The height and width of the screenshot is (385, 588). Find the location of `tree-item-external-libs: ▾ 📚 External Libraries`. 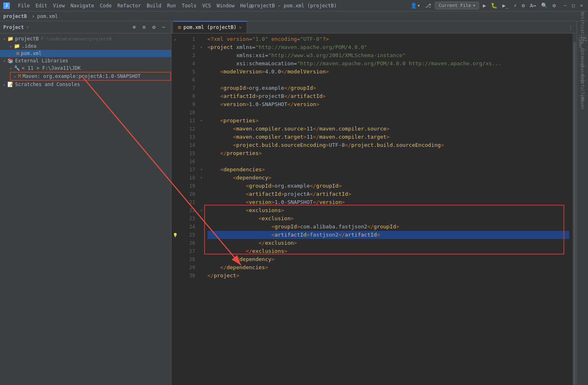

tree-item-external-libs: ▾ 📚 External Libraries is located at coordinates (86, 61).